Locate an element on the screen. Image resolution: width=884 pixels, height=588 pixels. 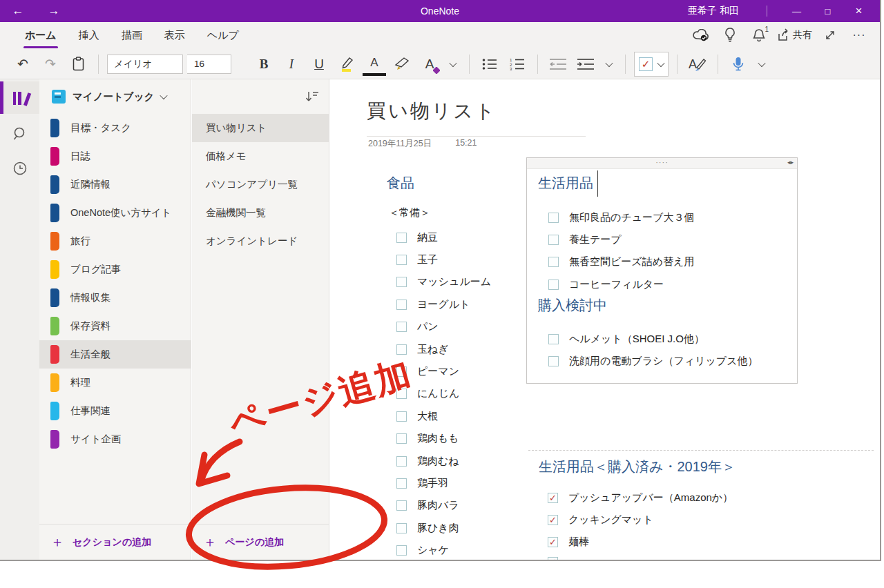
add-page-button: ＋ ページの追加 is located at coordinates (260, 542).